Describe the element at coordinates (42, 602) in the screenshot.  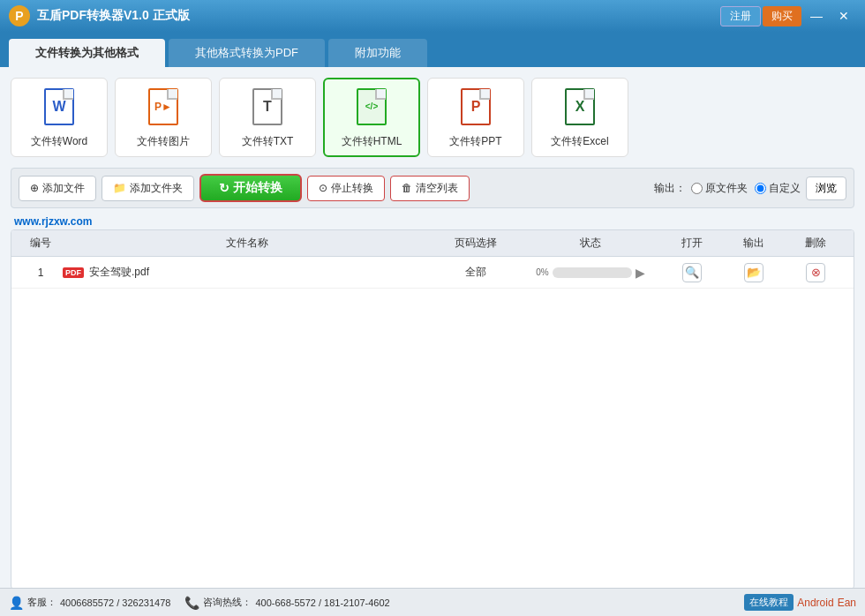
I see `service-label: 客服：` at that location.